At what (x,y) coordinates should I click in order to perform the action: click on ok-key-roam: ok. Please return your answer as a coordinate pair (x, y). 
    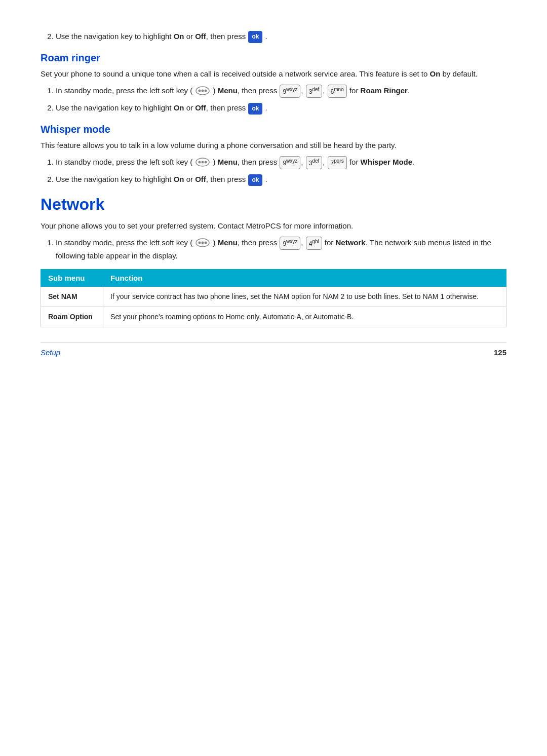
    Looking at the image, I should click on (255, 108).